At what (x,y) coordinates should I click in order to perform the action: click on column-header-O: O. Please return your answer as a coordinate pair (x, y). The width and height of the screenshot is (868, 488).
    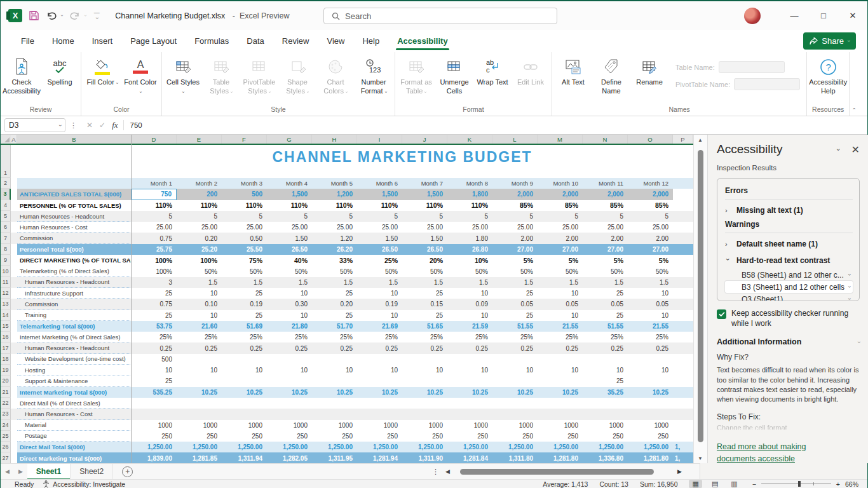
    Looking at the image, I should click on (651, 139).